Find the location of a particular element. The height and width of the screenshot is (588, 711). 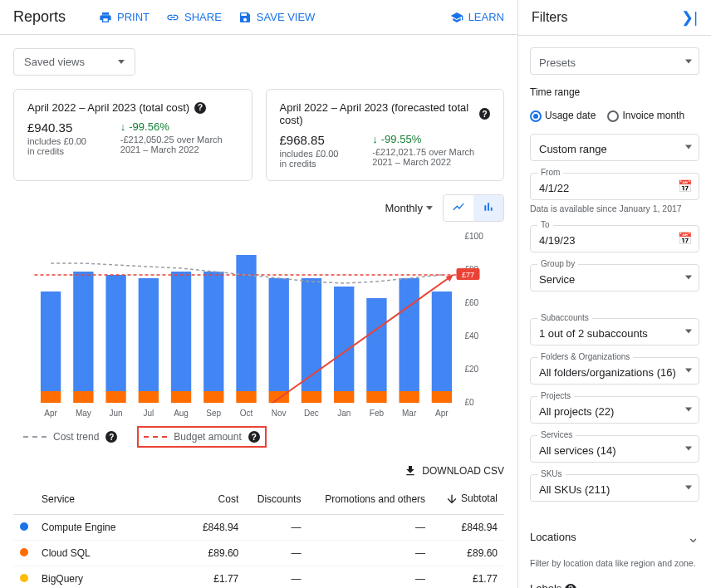

summary-card: April 2022 – April 2023 (total cost)? £9… is located at coordinates (133, 135).